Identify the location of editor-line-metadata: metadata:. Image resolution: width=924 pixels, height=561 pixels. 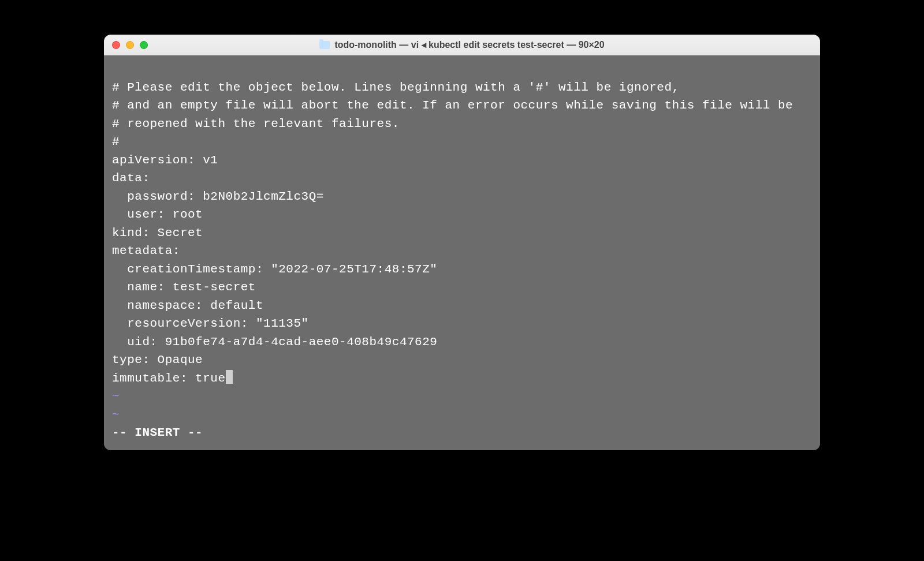
(146, 250).